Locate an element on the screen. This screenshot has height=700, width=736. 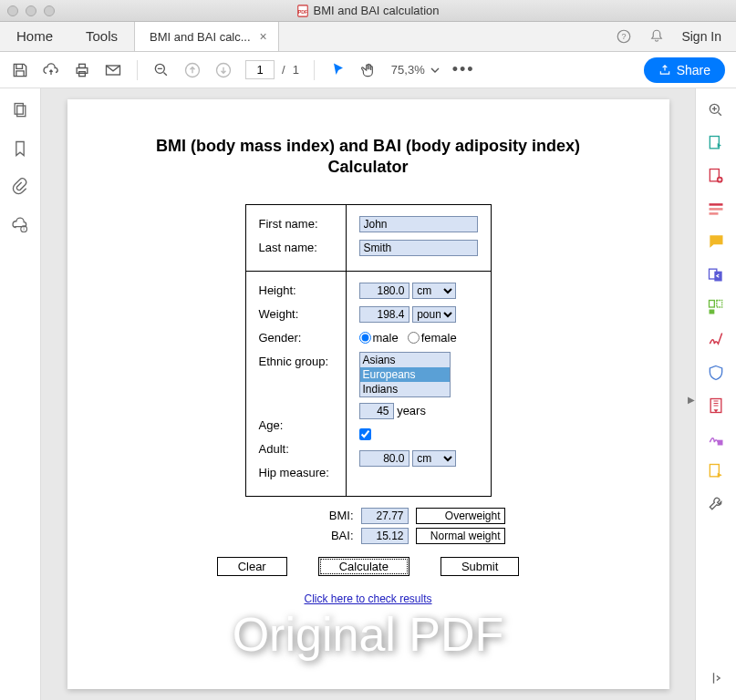
cloud-upload-icon is located at coordinates (51, 70).